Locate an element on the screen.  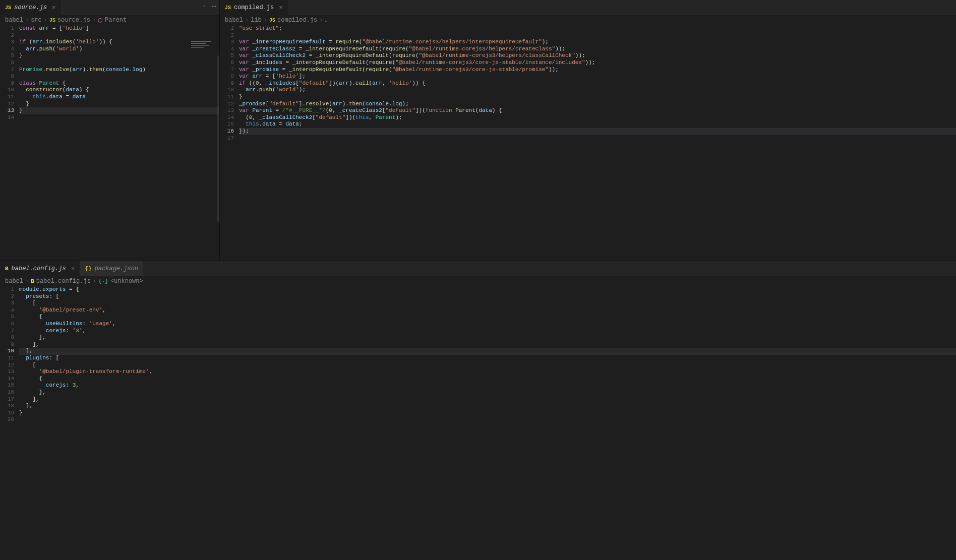
code-line: presets: [ is located at coordinates (488, 297).